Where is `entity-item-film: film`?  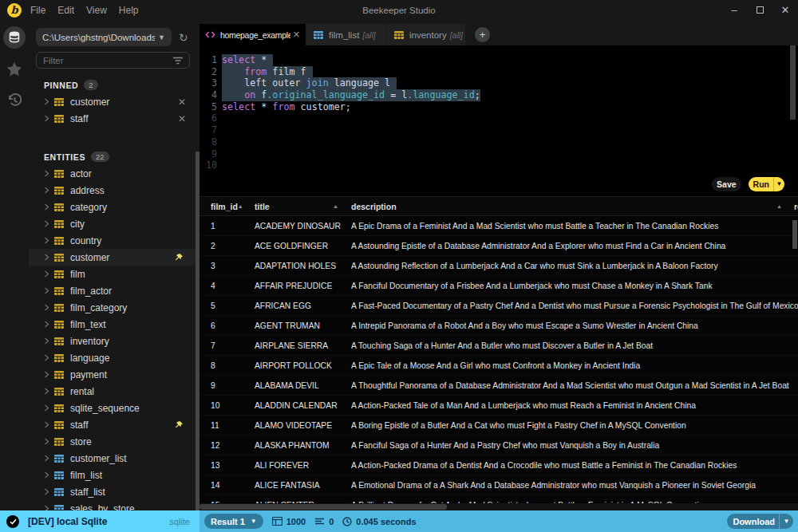
entity-item-film: film is located at coordinates (114, 274).